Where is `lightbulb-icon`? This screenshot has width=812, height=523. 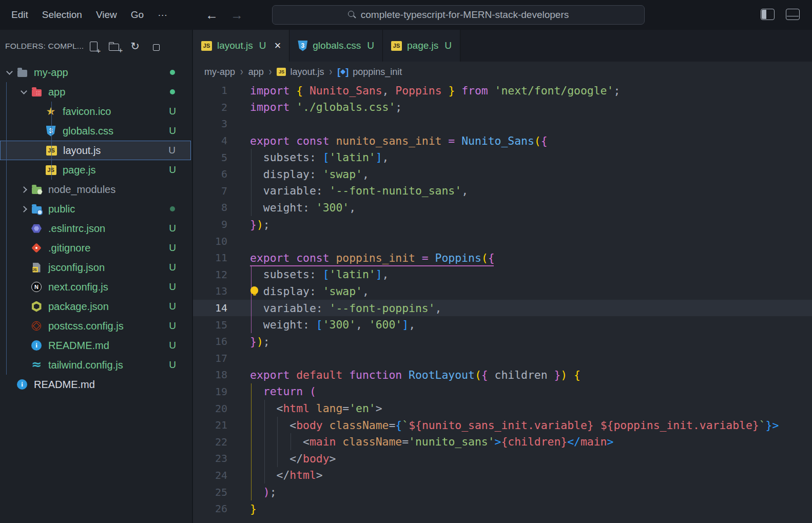
lightbulb-icon is located at coordinates (255, 290).